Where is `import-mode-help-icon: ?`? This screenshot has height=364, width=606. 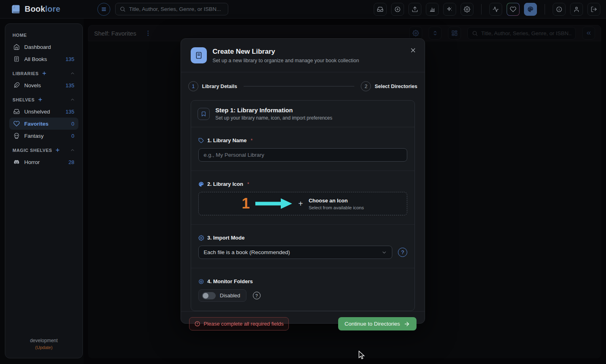 import-mode-help-icon: ? is located at coordinates (402, 252).